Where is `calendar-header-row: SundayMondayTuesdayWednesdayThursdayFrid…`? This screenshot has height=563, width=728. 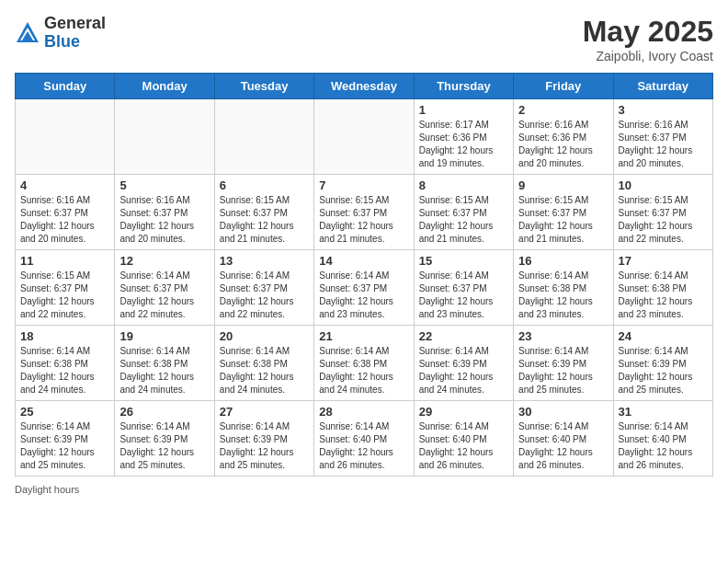
calendar-header-row: SundayMondayTuesdayWednesdayThursdayFrid… is located at coordinates (364, 86).